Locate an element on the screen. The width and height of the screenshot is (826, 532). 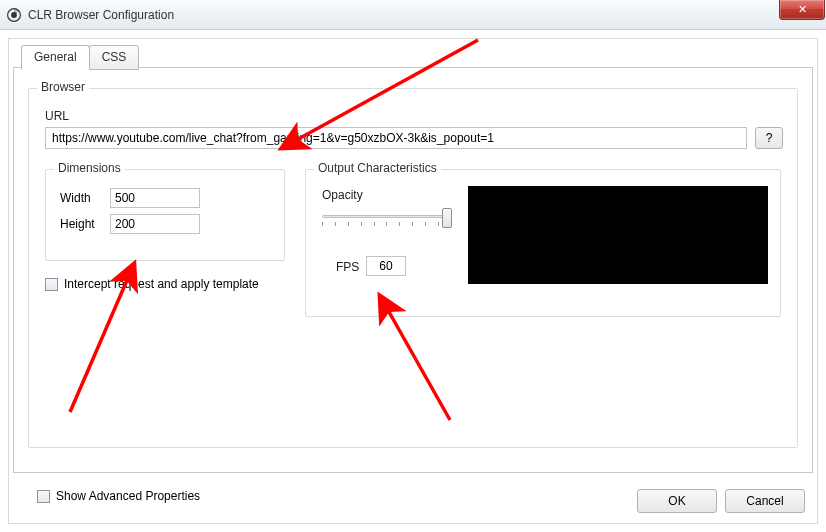
intercept-checkbox is located at coordinates (52, 284).